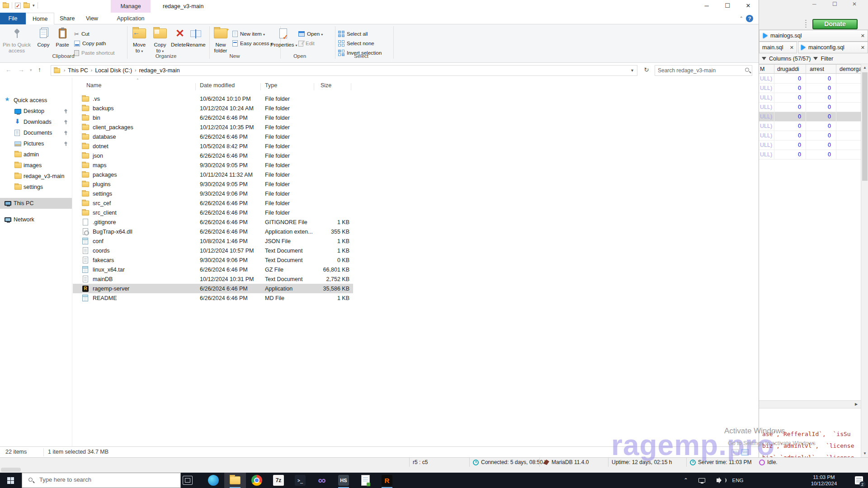 The image size is (868, 488). What do you see at coordinates (213, 241) in the screenshot?
I see `file-row: conf 10/8/2024 1:46 PM JSON File 1 KB` at bounding box center [213, 241].